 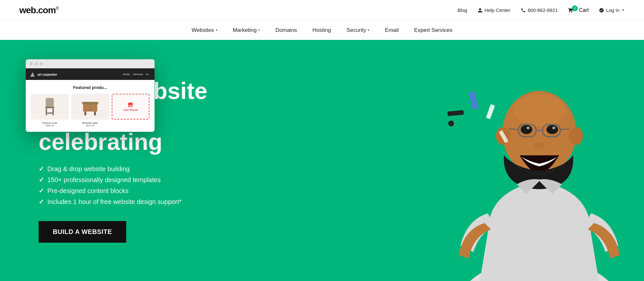 I want to click on mockup-product-2: Bedside table $210.00, so click(x=90, y=110).